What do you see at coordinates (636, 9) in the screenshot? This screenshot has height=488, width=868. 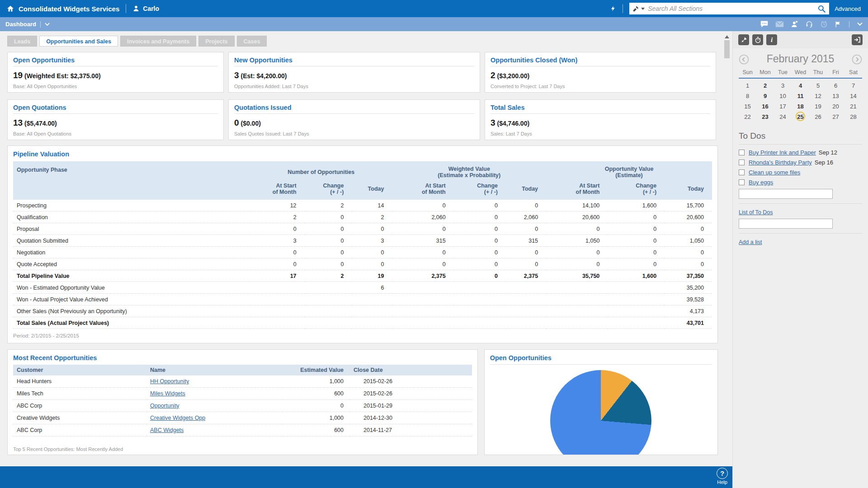 I see `tools-icon` at bounding box center [636, 9].